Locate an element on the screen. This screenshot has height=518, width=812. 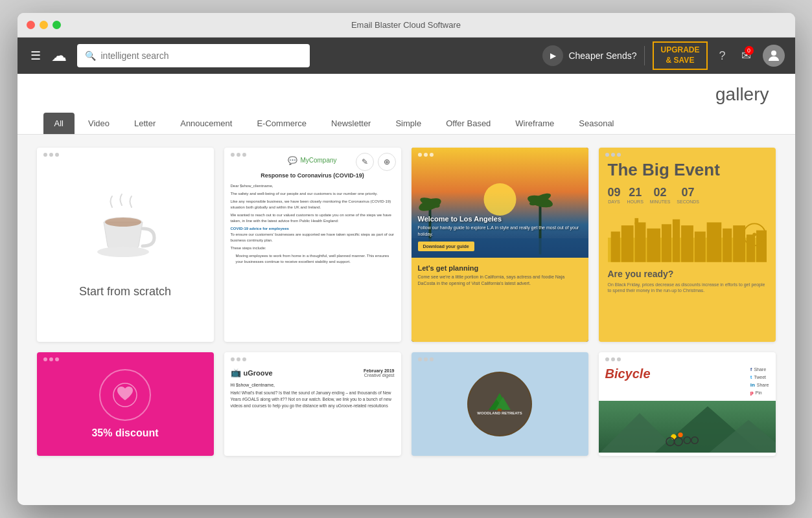
discount-text: 35% discount is located at coordinates (124, 433).